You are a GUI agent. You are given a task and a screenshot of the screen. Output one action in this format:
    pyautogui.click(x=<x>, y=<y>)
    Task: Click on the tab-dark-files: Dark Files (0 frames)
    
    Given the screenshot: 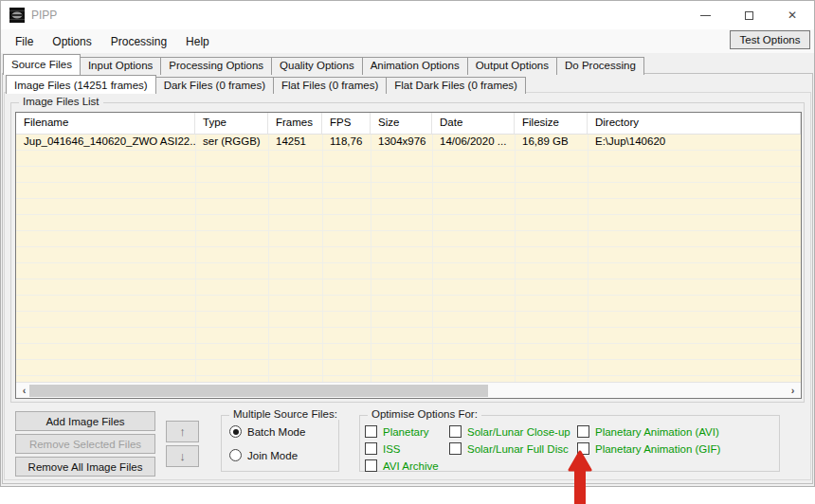 What is the action you would take?
    pyautogui.click(x=215, y=85)
    